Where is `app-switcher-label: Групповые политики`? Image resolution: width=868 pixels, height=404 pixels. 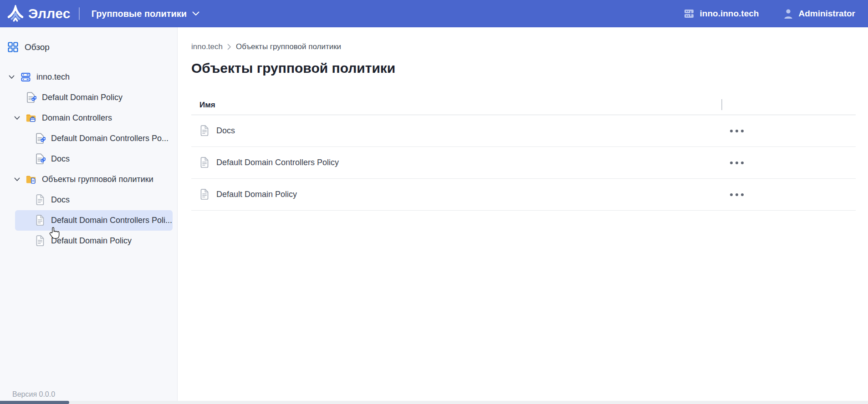
app-switcher-label: Групповые политики is located at coordinates (139, 14).